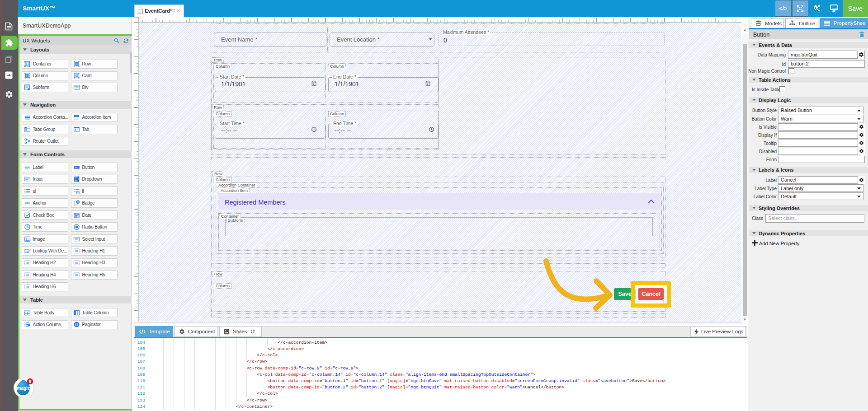 This screenshot has height=411, width=868. What do you see at coordinates (78, 202) in the screenshot?
I see `svg-text: 8` at bounding box center [78, 202].